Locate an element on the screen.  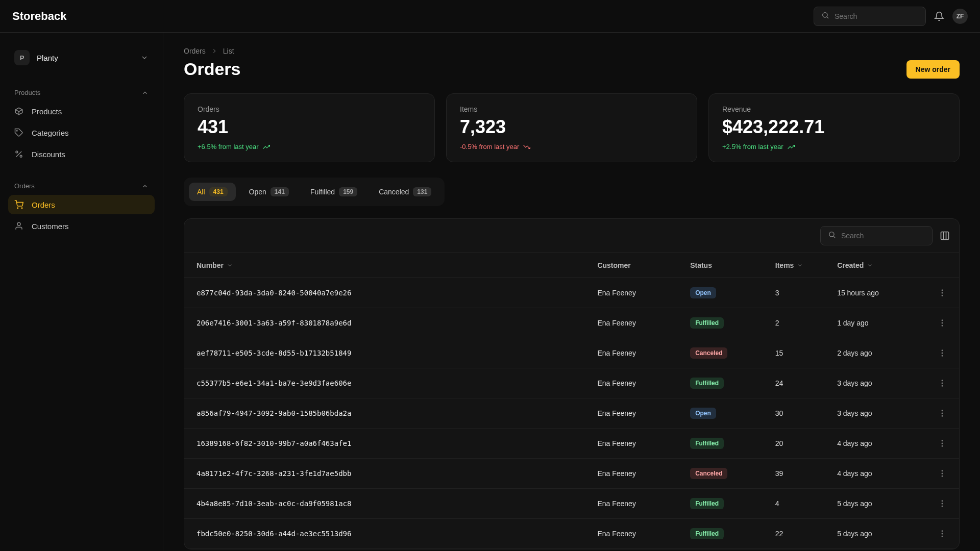
sidebar-item-label: Categories is located at coordinates (50, 133).